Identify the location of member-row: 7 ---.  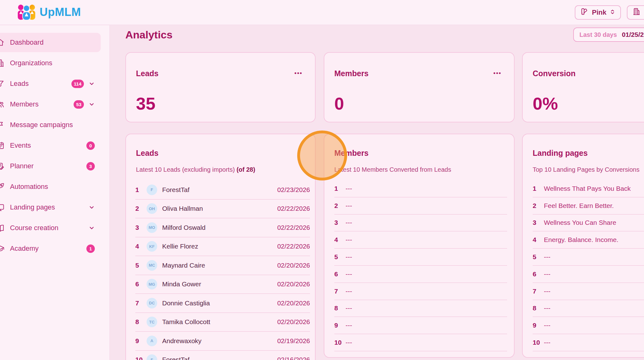
(421, 292).